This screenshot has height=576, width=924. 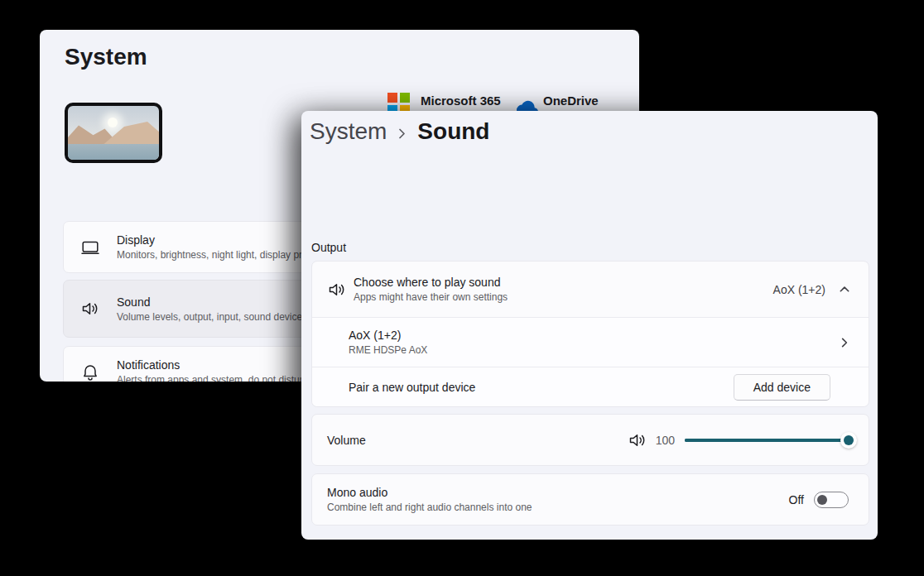 I want to click on breadcrumb: System Sound, so click(x=399, y=132).